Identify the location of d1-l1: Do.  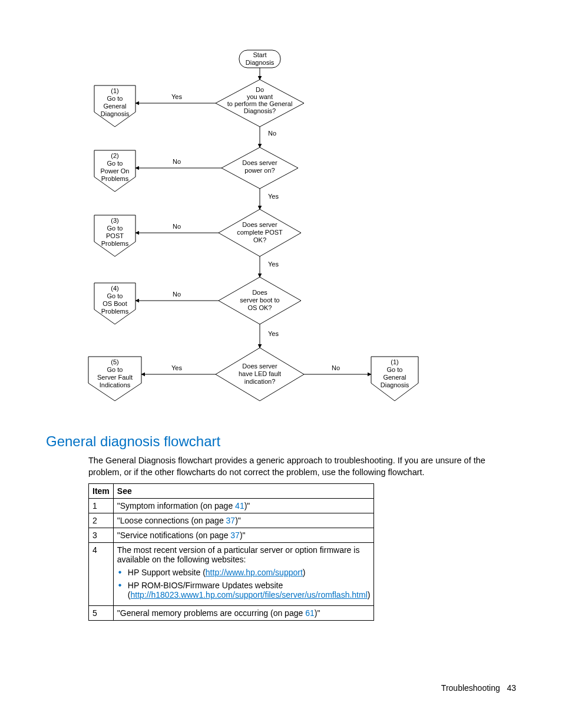
(260, 90).